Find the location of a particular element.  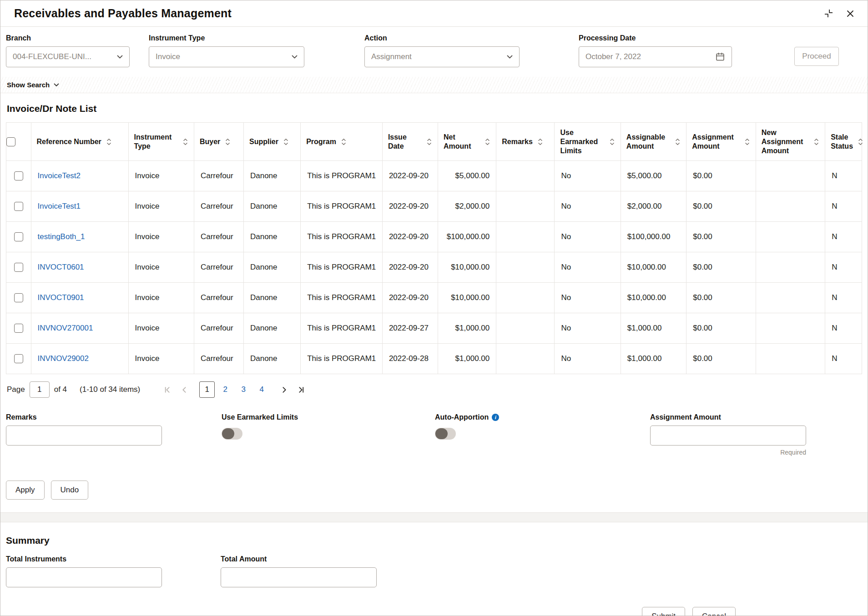

processing-date-input: October 7, 2022 is located at coordinates (655, 57).